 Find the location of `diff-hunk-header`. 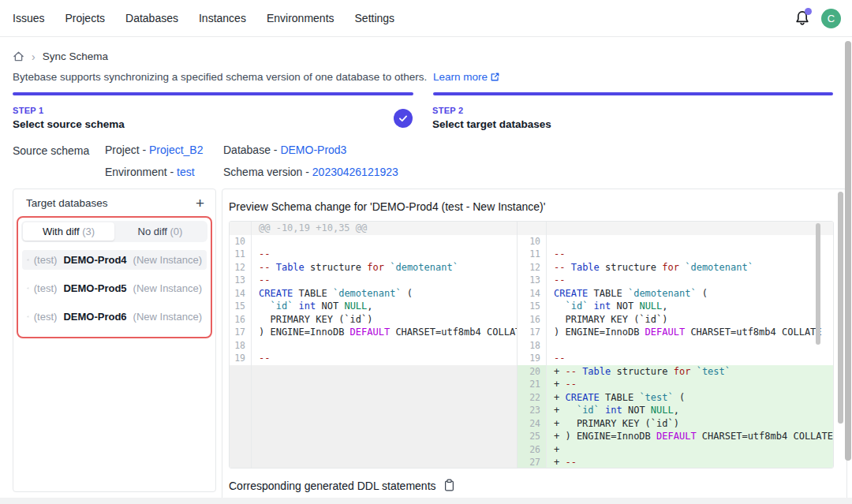

diff-hunk-header is located at coordinates (675, 229).